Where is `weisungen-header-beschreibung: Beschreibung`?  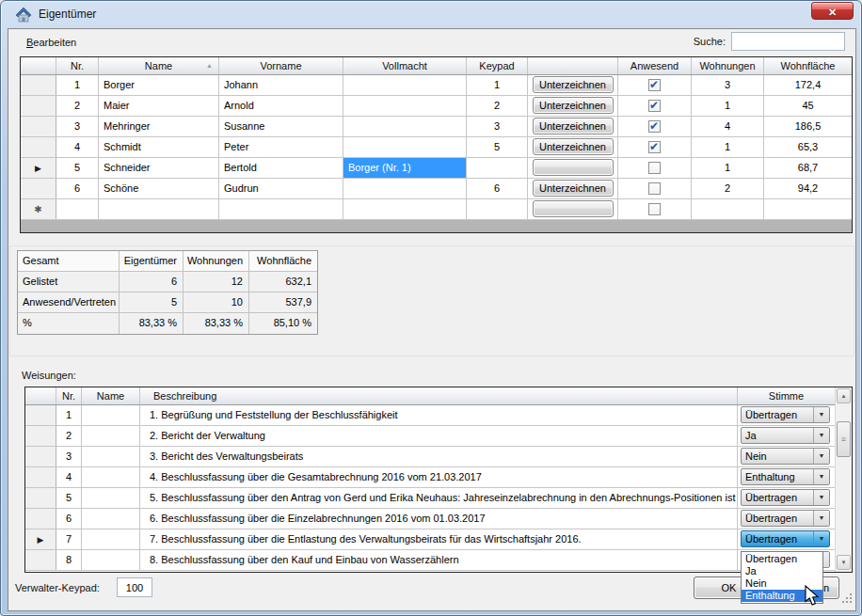
weisungen-header-beschreibung: Beschreibung is located at coordinates (439, 396).